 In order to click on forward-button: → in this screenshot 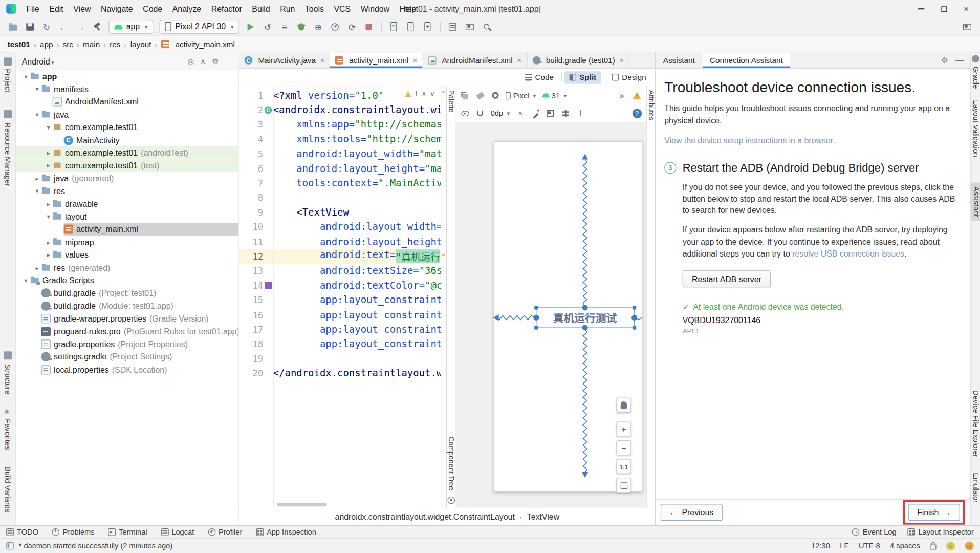, I will do `click(81, 27)`.